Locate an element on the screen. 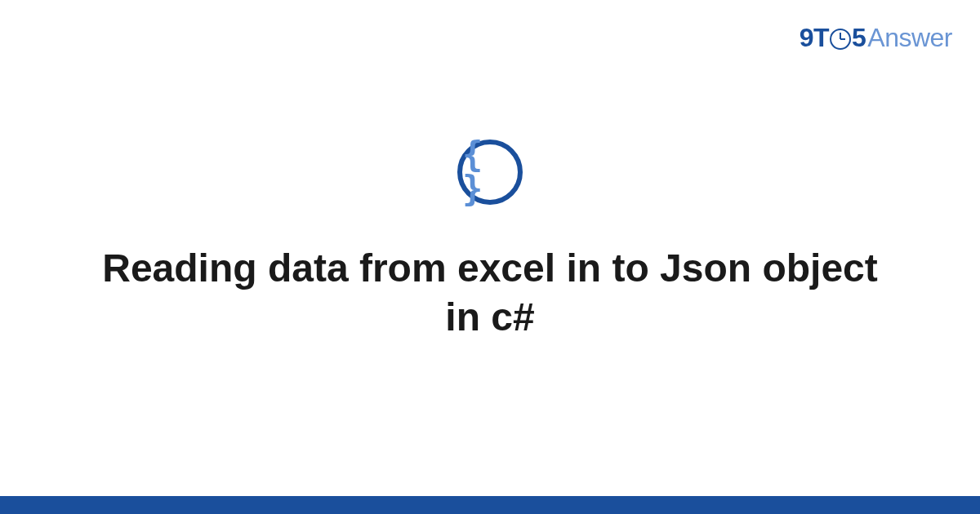 This screenshot has width=980, height=514. braces-symbol: { } is located at coordinates (490, 172).